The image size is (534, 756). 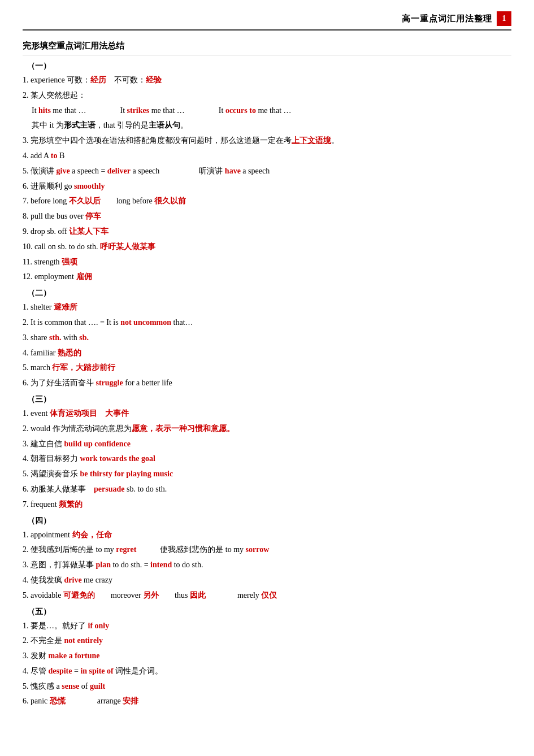 I want to click on item-3-7: 7. frequent 频繁的, so click(x=267, y=505).